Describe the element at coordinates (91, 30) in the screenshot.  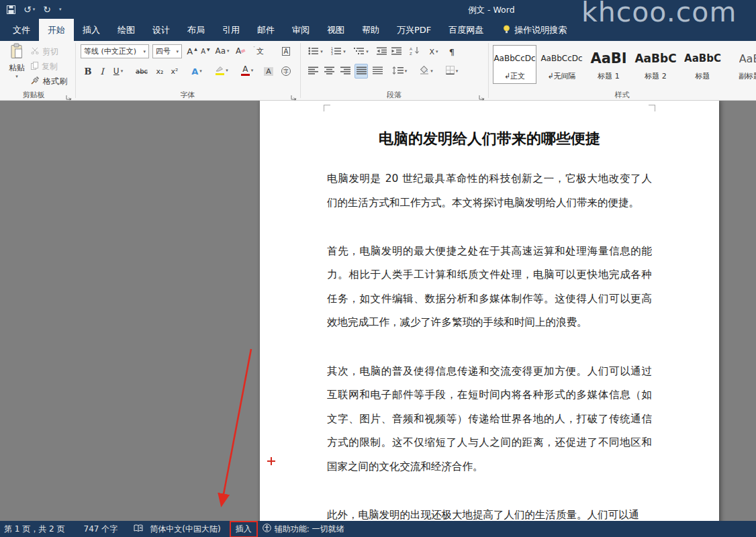
I see `tab-insert: 插入` at that location.